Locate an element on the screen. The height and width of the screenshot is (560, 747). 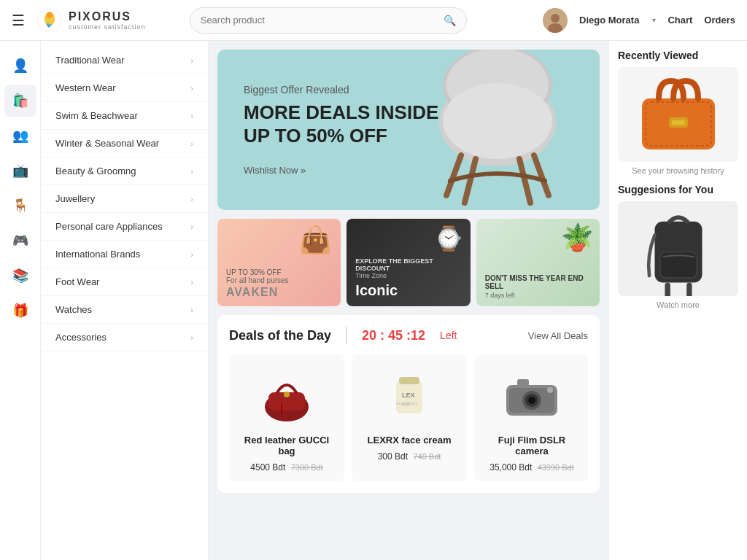
deals-grid: Red leather GUCCI bag 4500 Bdt 7300 Bdt … is located at coordinates (409, 418).